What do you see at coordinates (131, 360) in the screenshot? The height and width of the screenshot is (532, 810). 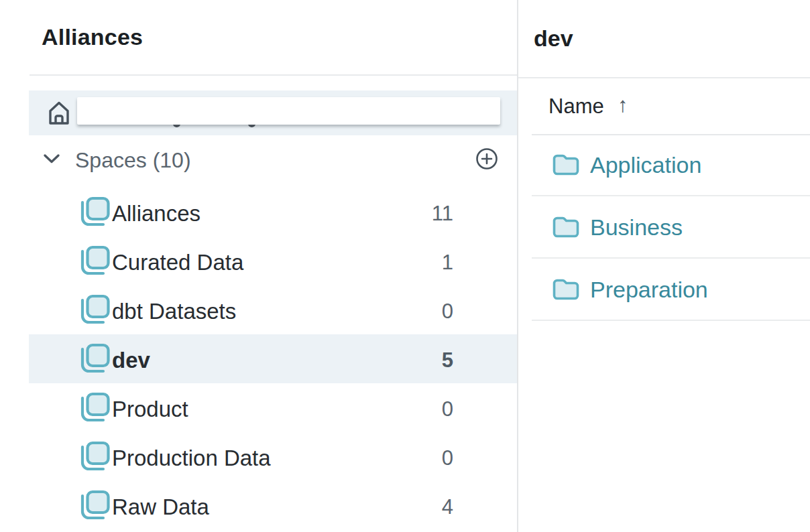 I see `space-label: dev` at bounding box center [131, 360].